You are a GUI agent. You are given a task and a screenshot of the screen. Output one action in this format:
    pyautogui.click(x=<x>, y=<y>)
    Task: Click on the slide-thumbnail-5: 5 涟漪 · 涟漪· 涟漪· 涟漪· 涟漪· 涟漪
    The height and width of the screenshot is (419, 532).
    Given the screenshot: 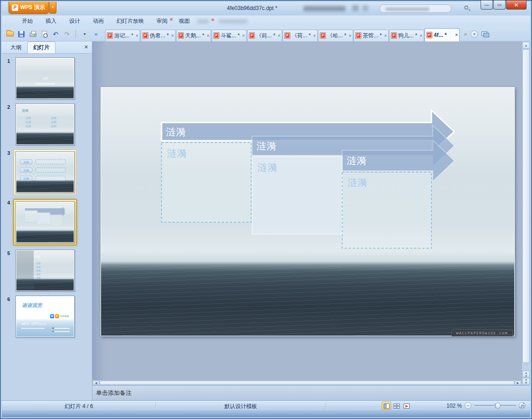 What is the action you would take?
    pyautogui.click(x=47, y=271)
    